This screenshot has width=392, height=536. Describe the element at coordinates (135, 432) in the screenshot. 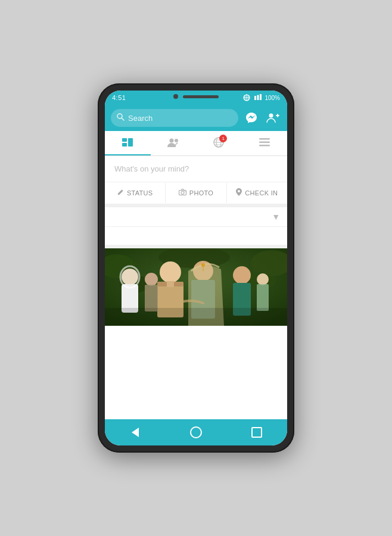

I see `back-button` at that location.